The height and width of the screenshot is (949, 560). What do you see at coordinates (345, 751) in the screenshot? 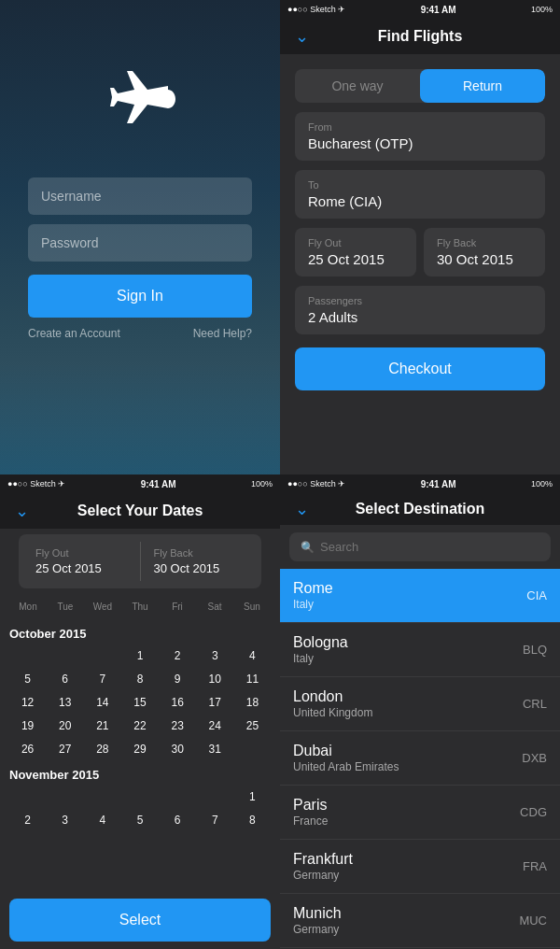
I see `dest-city-name: Dubai` at bounding box center [345, 751].